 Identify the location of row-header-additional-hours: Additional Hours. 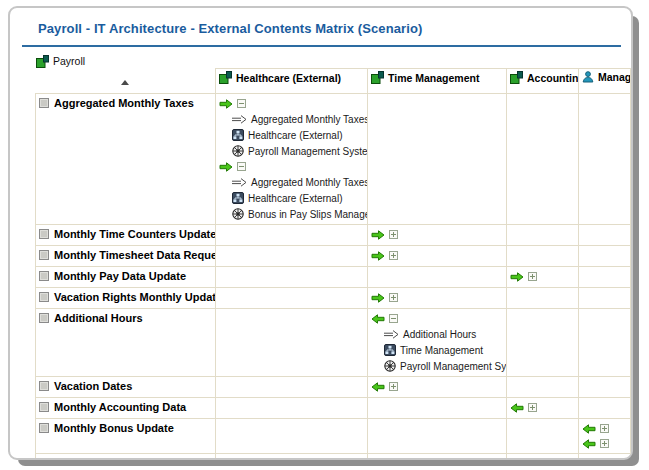
(126, 343).